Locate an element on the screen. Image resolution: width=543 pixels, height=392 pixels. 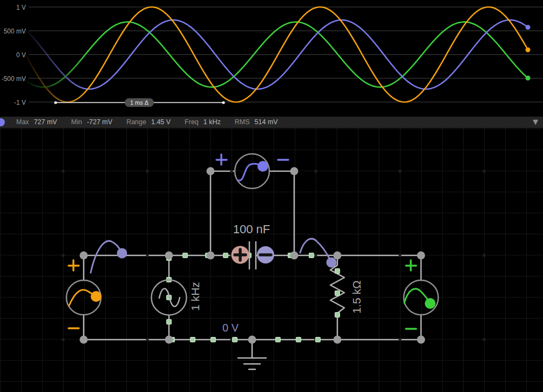
measurement-item: Freq1 kHz is located at coordinates (203, 122).